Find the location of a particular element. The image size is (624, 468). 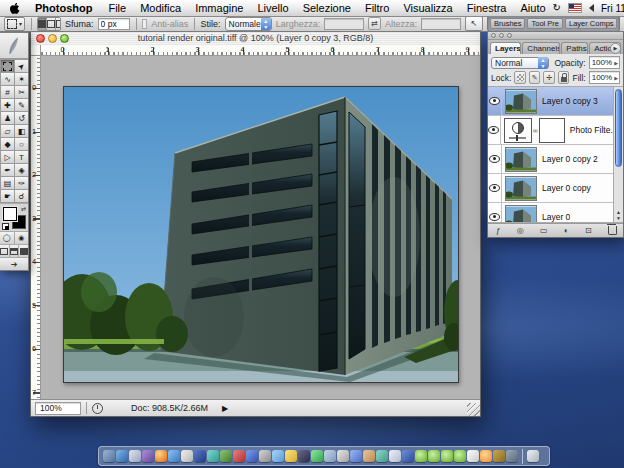

tool-hand: ☛ is located at coordinates (8, 196).